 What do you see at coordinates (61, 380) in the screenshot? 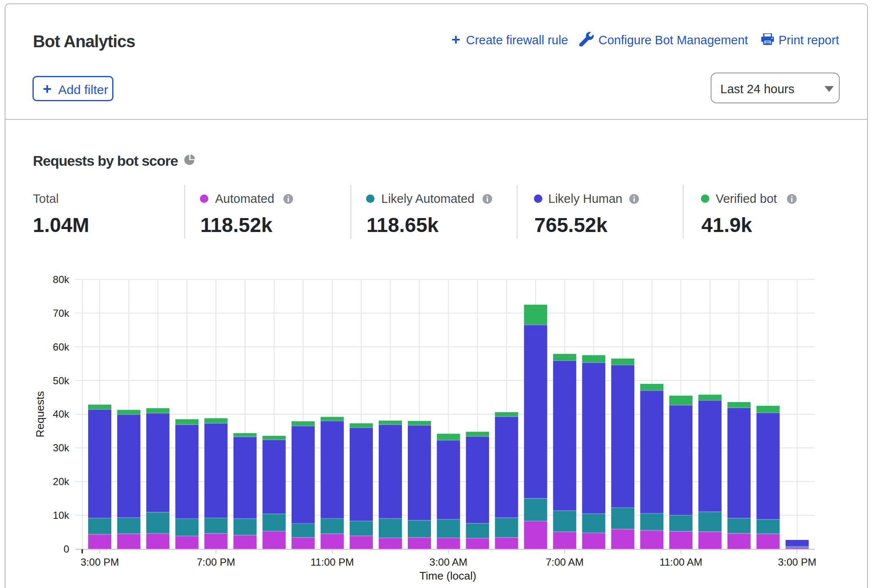
I see `svg-text: 50k` at bounding box center [61, 380].